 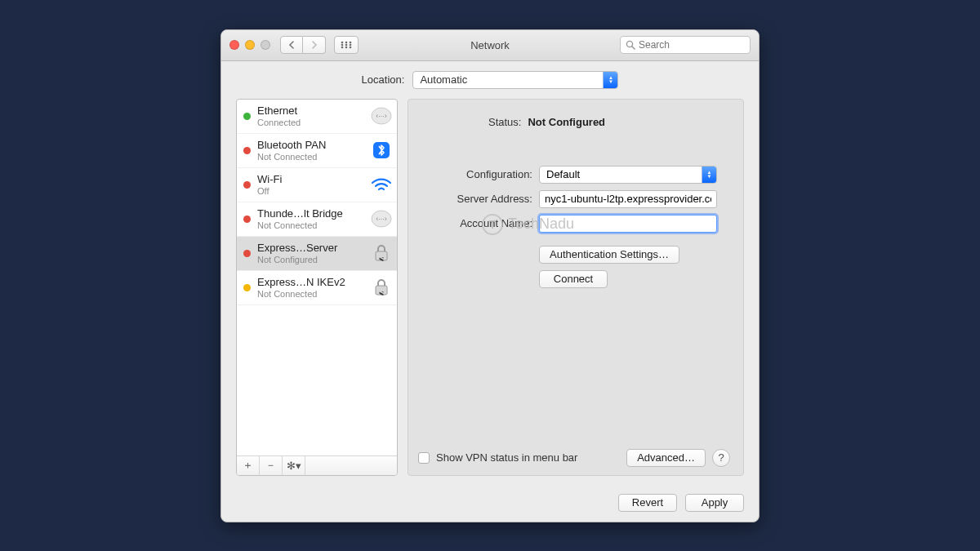 I want to click on back-button, so click(x=292, y=45).